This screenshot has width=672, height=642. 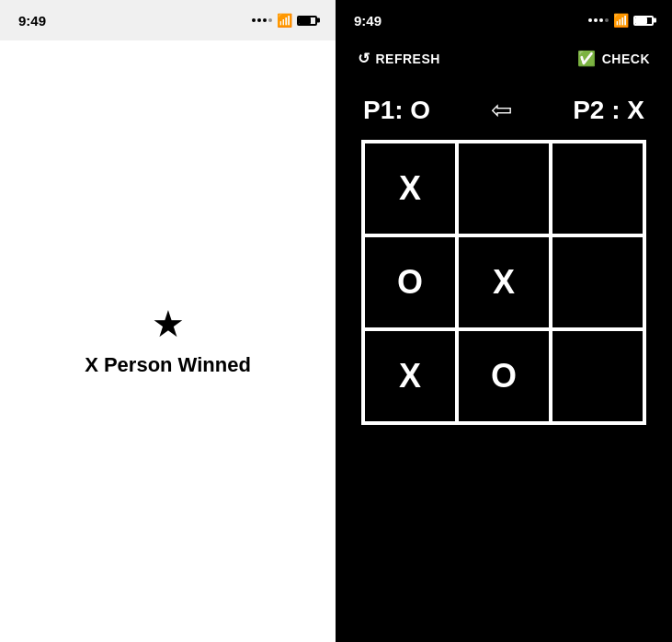 What do you see at coordinates (504, 20) in the screenshot?
I see `status-bar-right: 9:49 📶` at bounding box center [504, 20].